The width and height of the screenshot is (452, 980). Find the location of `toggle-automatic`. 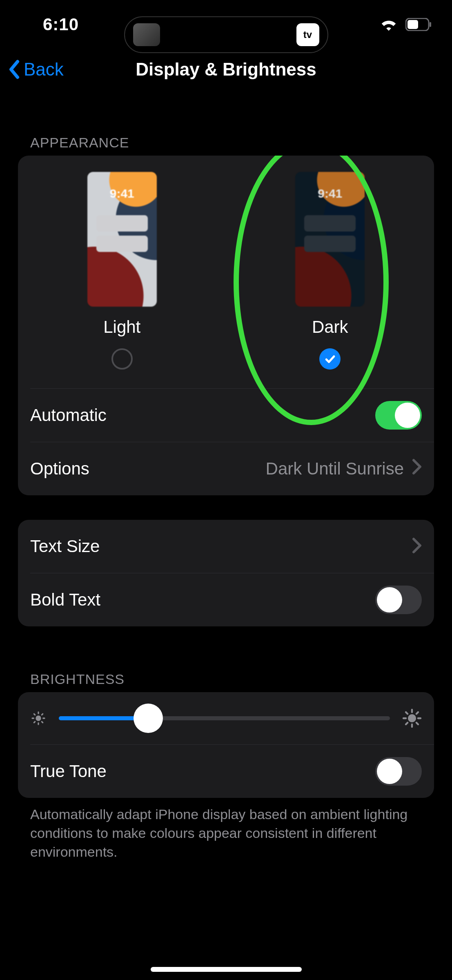

toggle-automatic is located at coordinates (399, 415).